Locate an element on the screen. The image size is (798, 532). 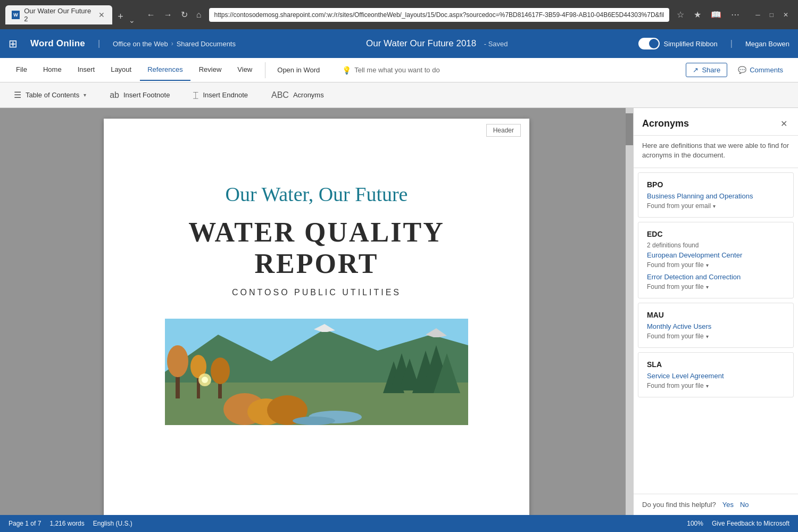
tab-references: References is located at coordinates (165, 70).